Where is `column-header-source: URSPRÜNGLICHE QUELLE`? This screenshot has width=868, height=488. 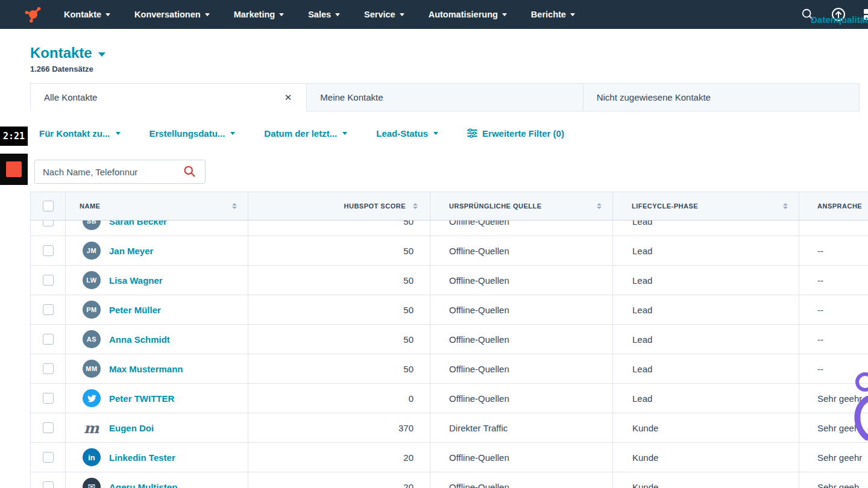
column-header-source: URSPRÜNGLICHE QUELLE is located at coordinates (521, 206).